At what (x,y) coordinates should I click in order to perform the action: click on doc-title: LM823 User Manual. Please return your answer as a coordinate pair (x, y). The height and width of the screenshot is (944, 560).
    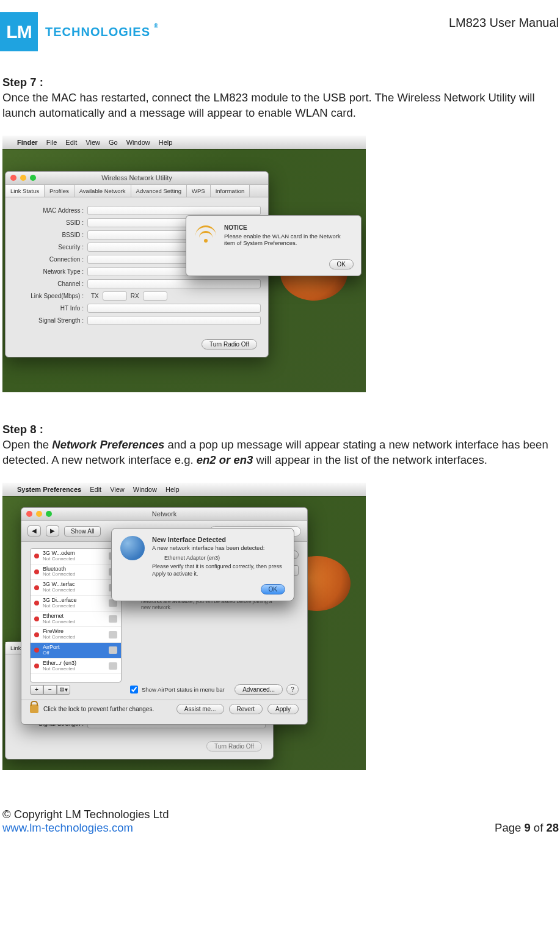
    Looking at the image, I should click on (504, 21).